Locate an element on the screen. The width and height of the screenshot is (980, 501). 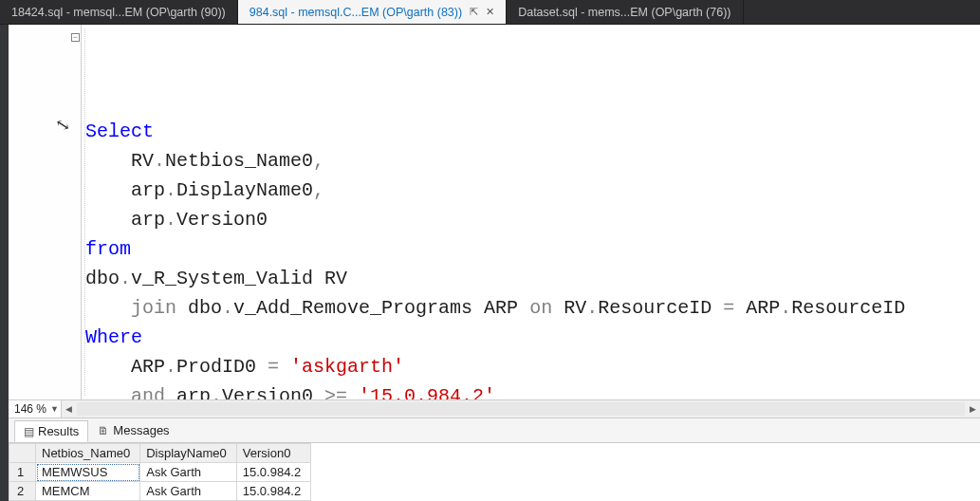
tab-label: Dataset.sql - mems...EM (OP\garth (76)) is located at coordinates (624, 12).